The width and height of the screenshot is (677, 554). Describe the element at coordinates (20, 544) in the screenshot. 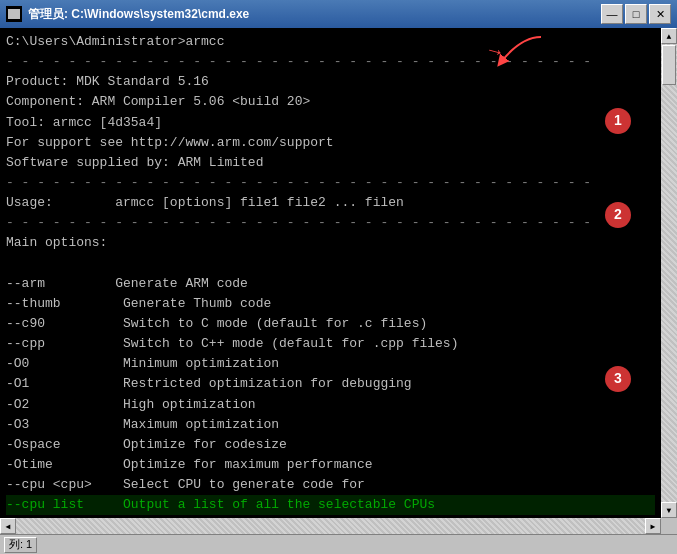

I see `status-position-text: 列: 1` at that location.